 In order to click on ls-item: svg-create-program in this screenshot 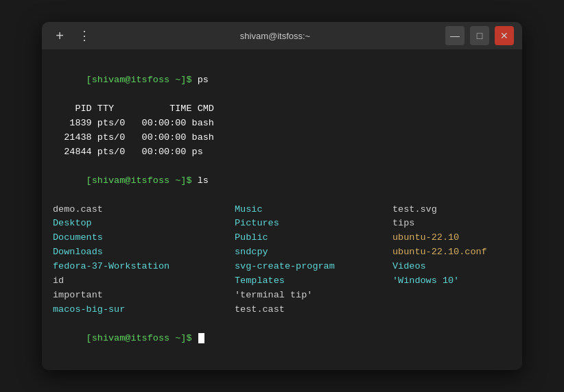, I will do `click(314, 267)`.